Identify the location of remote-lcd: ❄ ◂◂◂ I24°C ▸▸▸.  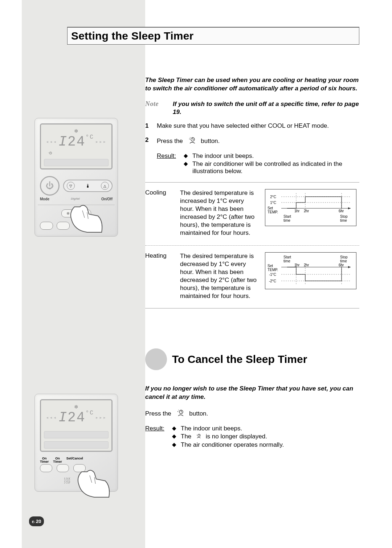
(76, 147).